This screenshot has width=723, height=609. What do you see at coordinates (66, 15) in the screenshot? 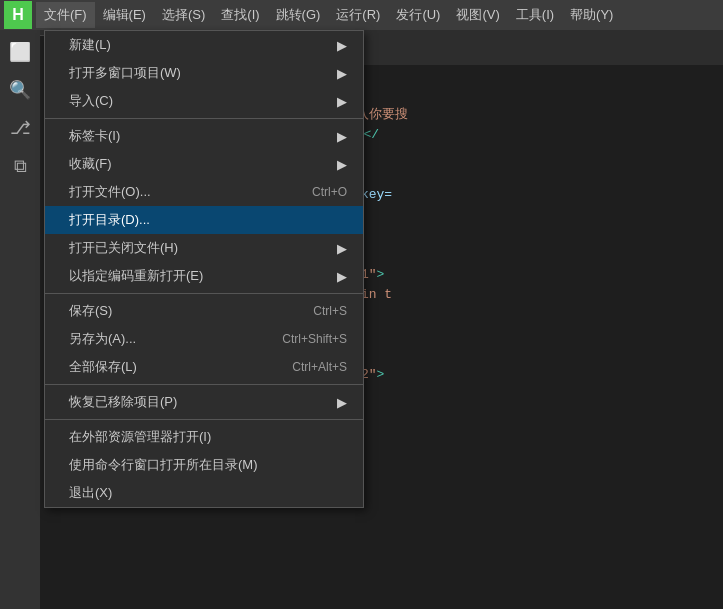
I see `menu-file: 文件(F)` at bounding box center [66, 15].